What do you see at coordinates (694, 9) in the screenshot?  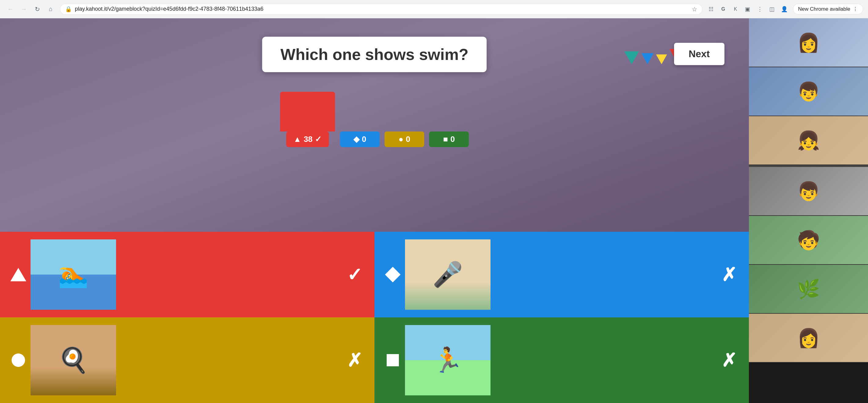 I see `bookmark-icon: ☆` at bounding box center [694, 9].